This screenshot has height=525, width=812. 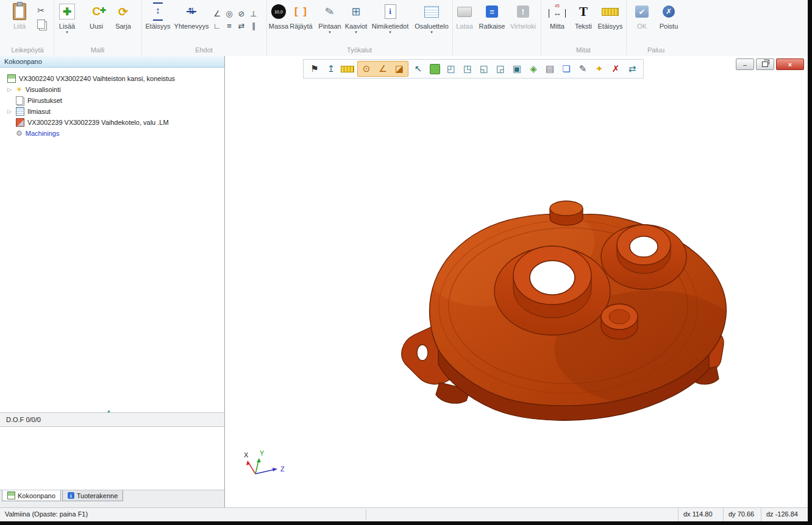 I want to click on group-solve: Lataa = Ratkaise ! Virheloki, so click(x=497, y=28).